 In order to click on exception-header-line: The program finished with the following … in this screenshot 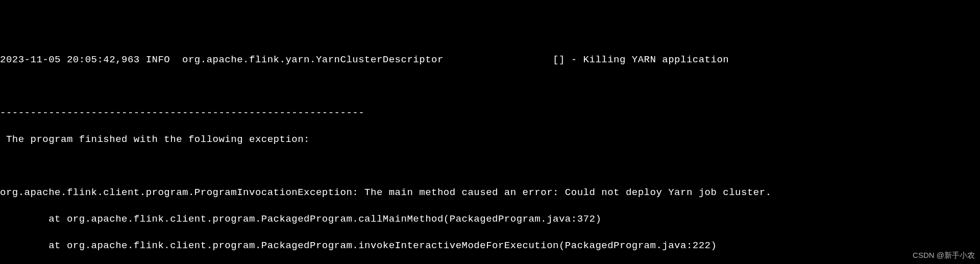, I will do `click(490, 139)`.